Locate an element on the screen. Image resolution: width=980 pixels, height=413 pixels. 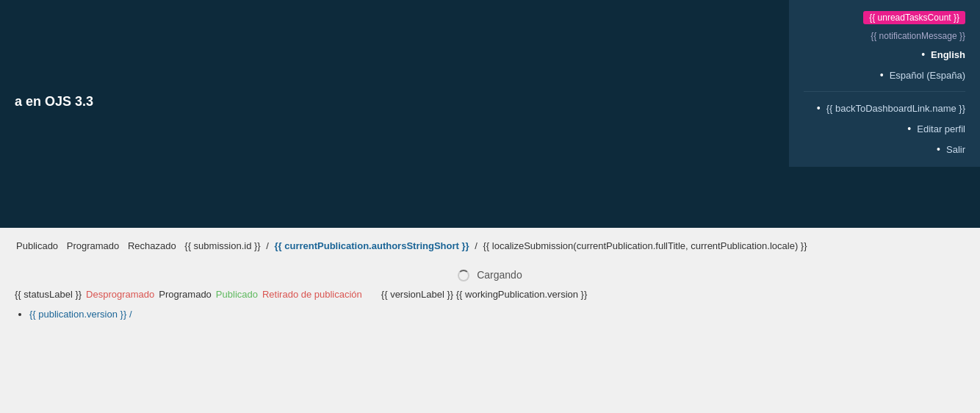
language-spanish-item: • Español (España) is located at coordinates (884, 75).